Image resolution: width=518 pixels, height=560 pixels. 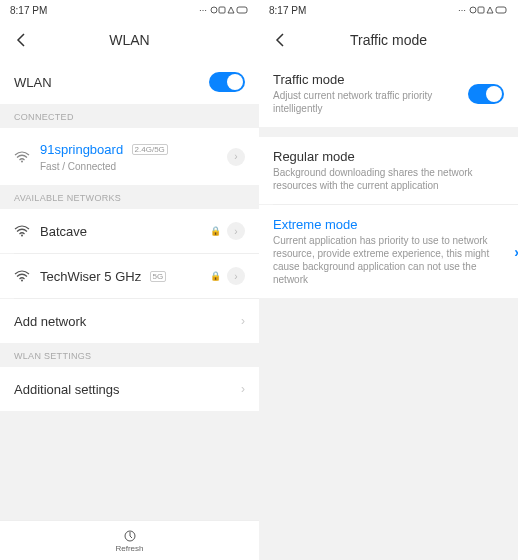 I want to click on network-name: Batcave, so click(x=64, y=232).